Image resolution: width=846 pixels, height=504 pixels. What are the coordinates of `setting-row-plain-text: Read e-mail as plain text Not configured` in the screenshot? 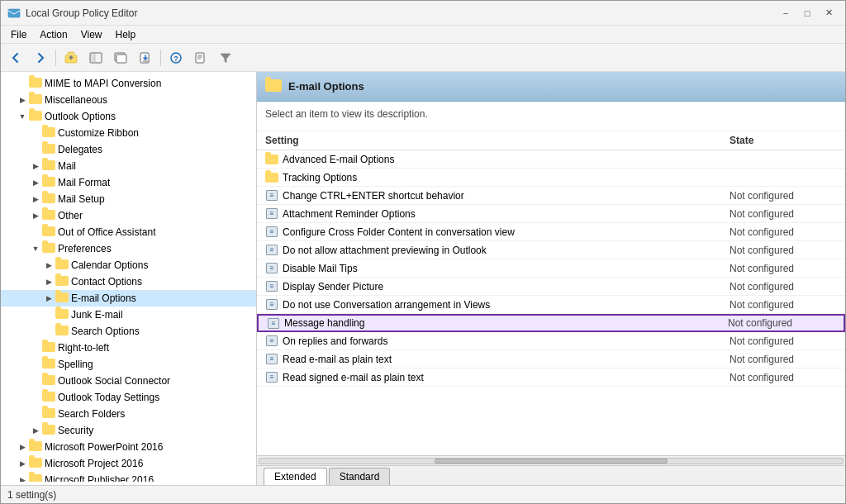 It's located at (551, 359).